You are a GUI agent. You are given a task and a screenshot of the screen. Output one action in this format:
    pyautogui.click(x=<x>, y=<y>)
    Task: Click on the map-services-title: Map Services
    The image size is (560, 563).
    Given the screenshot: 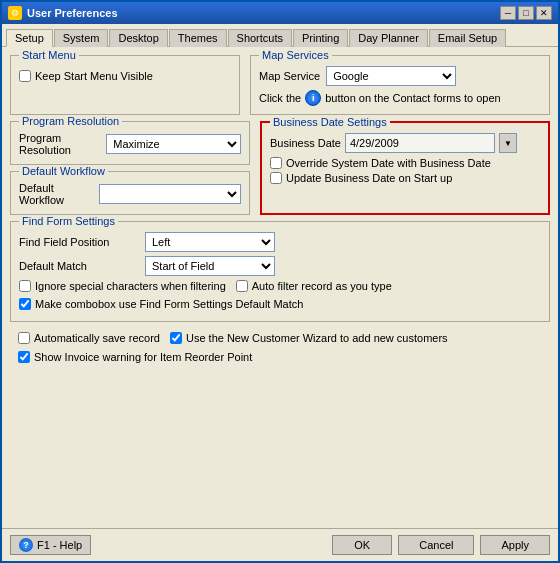 What is the action you would take?
    pyautogui.click(x=296, y=55)
    